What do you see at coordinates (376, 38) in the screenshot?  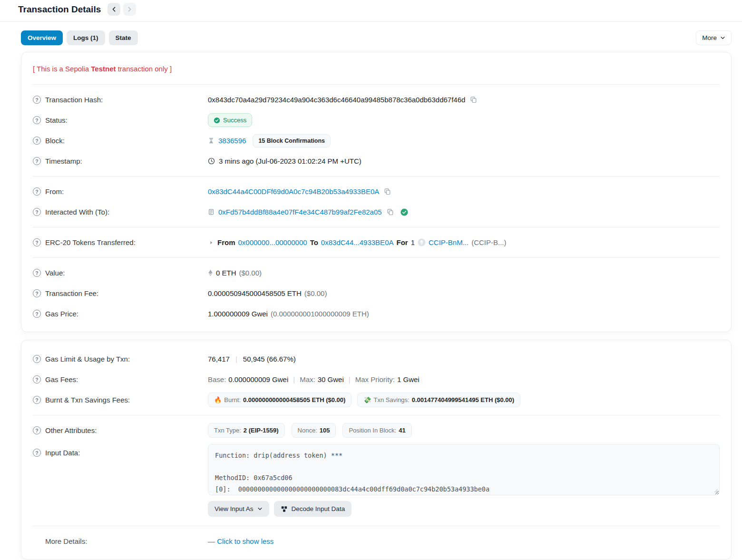 I see `toolbar: Overview Logs (1) State More` at bounding box center [376, 38].